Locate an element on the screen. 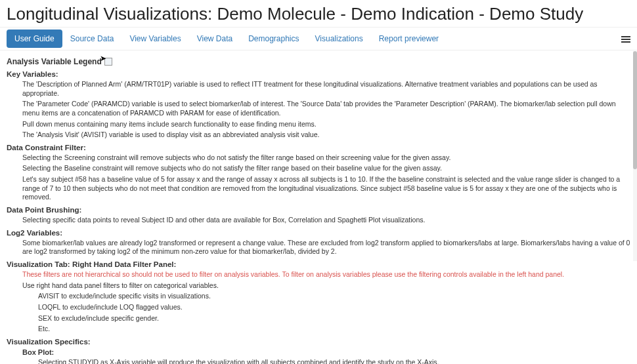 This screenshot has width=637, height=364. text-brushing-1: Selecting specific data points to reveal… is located at coordinates (326, 220).